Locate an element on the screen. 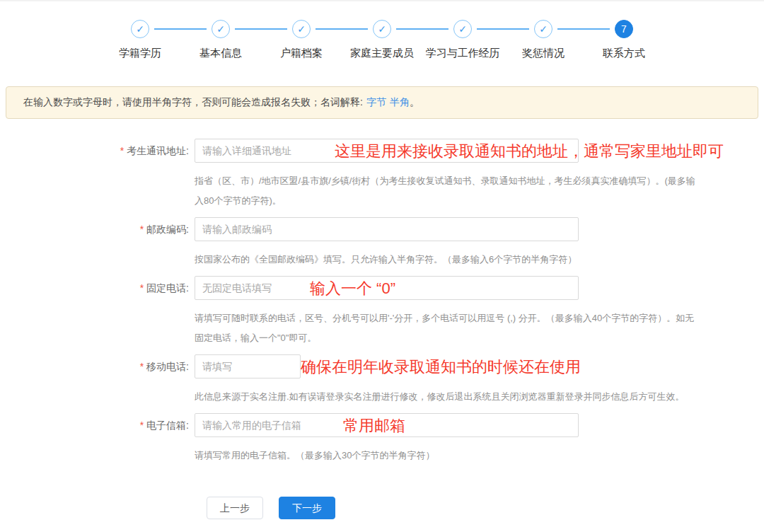 This screenshot has height=532, width=764. field-row-address: *考生通讯地址: 这里是用来接收录取通知书的地址，通常写家里地址即可 指省（区、… is located at coordinates (382, 175).